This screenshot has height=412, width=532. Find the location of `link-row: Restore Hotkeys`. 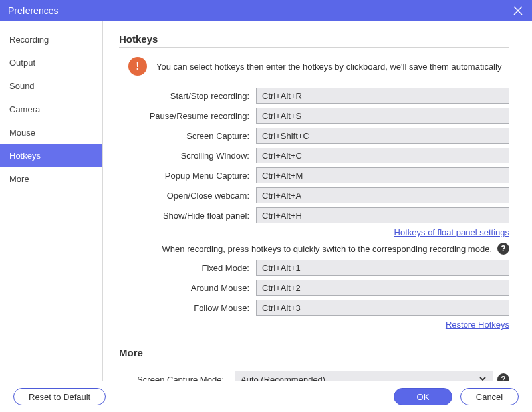

link-row: Restore Hotkeys is located at coordinates (314, 324).